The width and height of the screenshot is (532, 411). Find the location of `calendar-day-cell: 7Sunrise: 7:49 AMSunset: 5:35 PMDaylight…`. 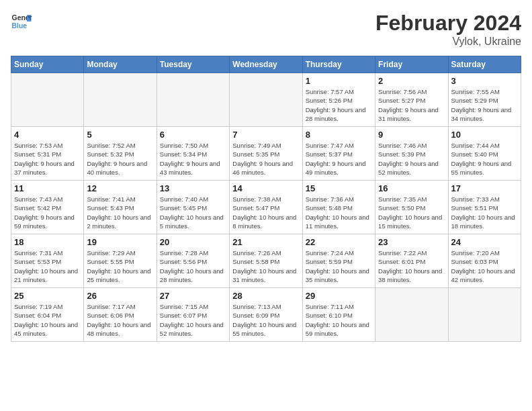

calendar-day-cell: 7Sunrise: 7:49 AMSunset: 5:35 PMDaylight… is located at coordinates (266, 154).